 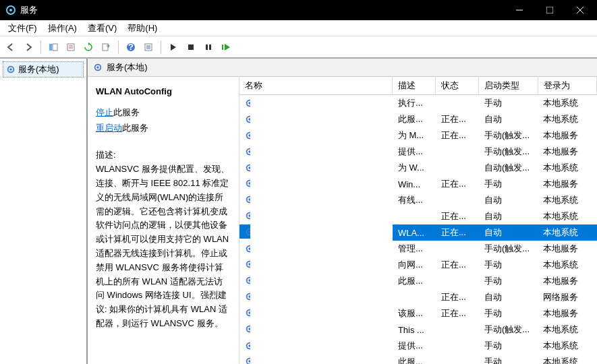 I want to click on show-hide-tree-button, so click(x=53, y=47).